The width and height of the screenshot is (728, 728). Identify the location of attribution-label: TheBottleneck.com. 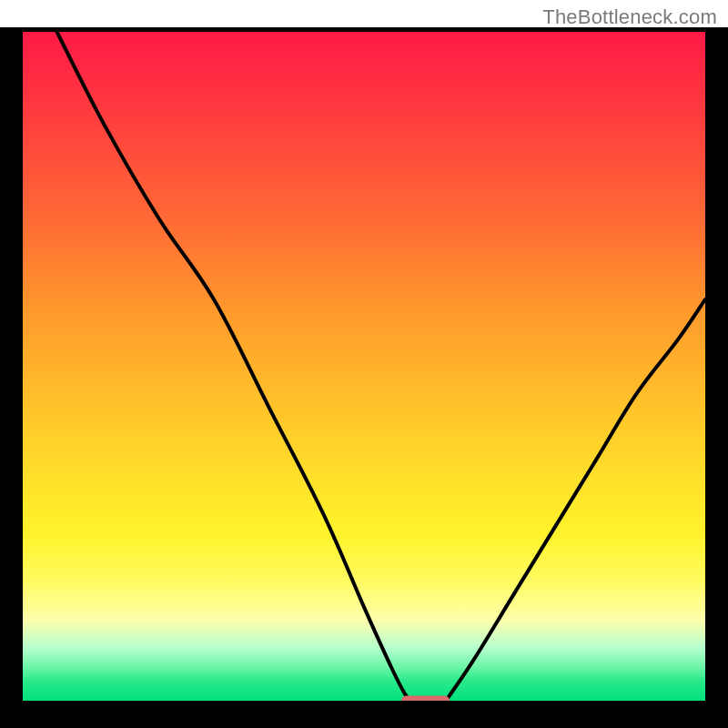
(630, 17).